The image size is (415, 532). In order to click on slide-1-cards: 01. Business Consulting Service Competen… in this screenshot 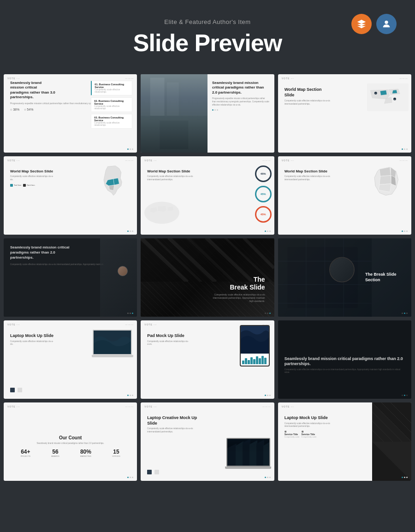, I will do `click(112, 106)`.